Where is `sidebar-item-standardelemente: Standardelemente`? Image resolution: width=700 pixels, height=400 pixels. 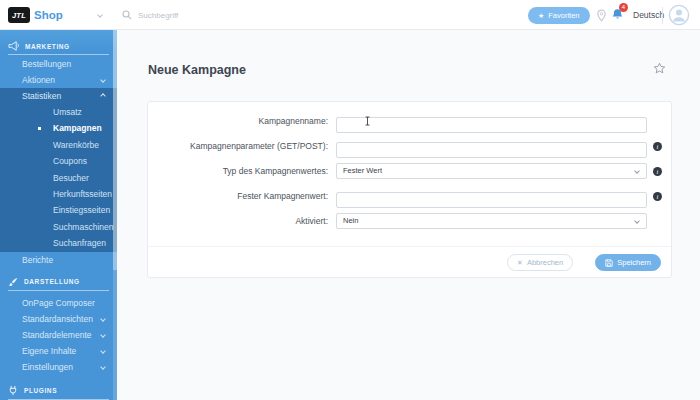 sidebar-item-standardelemente: Standardelemente is located at coordinates (58, 335).